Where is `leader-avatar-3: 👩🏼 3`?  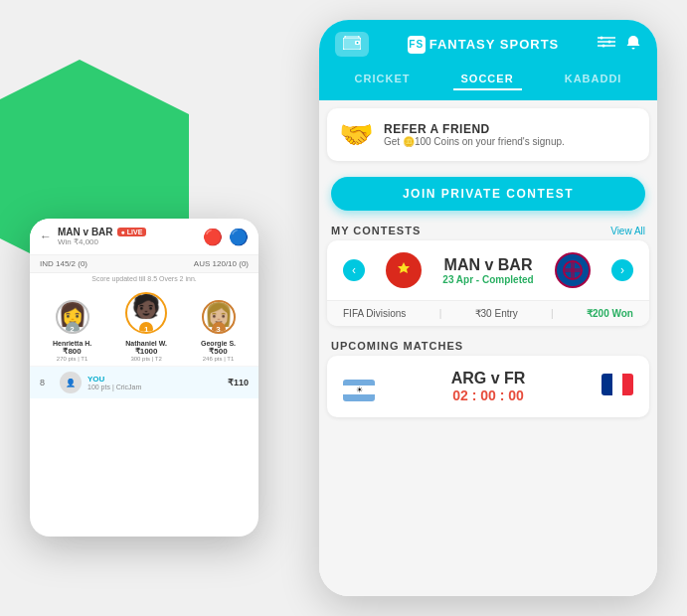 leader-avatar-3: 👩🏼 3 is located at coordinates (219, 317).